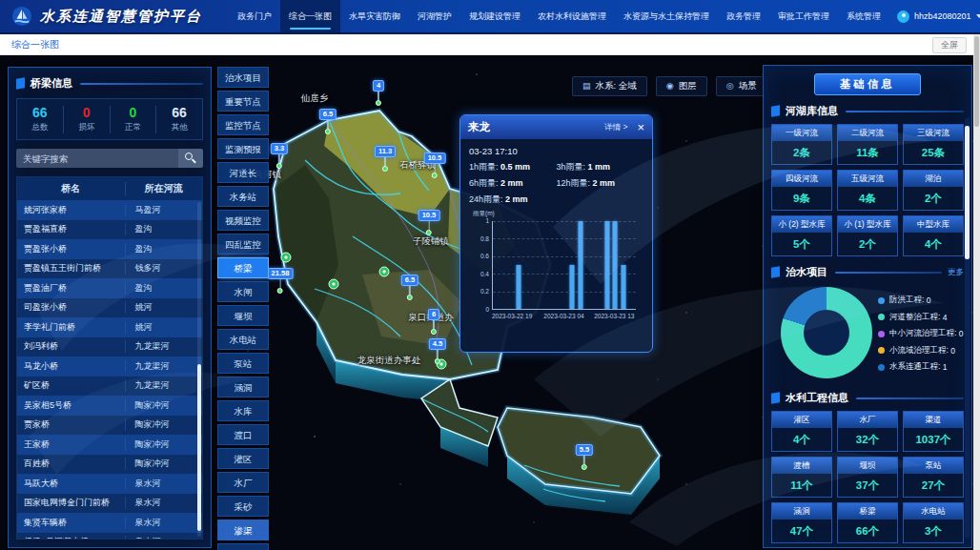 This screenshot has width=980, height=550. Describe the element at coordinates (110, 444) in the screenshot. I see `table-row: 王家桥 陶家冲河` at that location.